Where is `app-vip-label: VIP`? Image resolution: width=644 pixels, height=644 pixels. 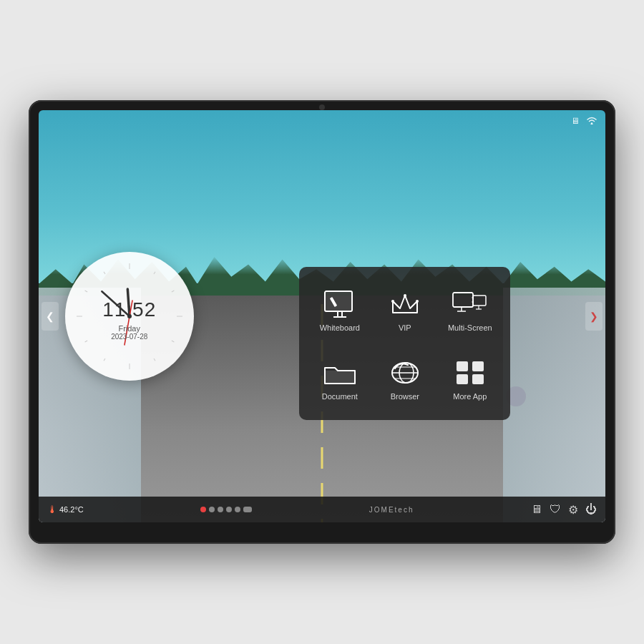 app-vip-label: VIP is located at coordinates (405, 328).